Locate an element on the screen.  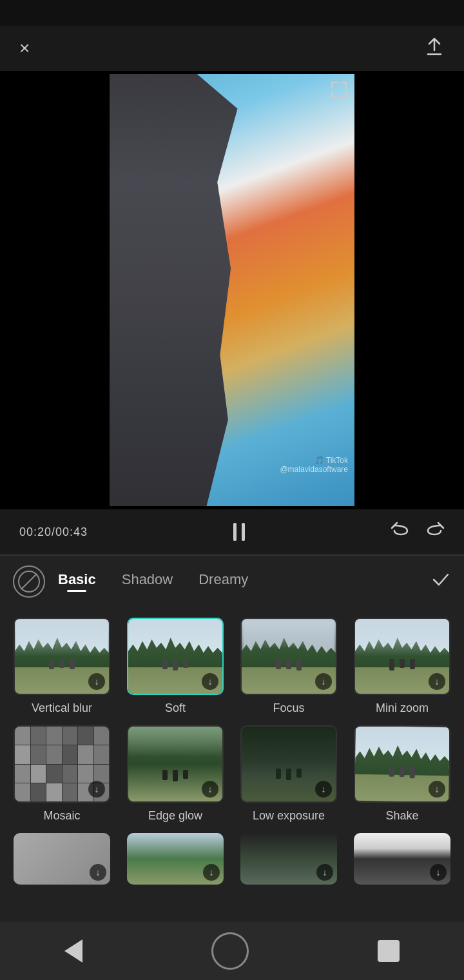
tabs-container: Basic Shadow Dreamy is located at coordinates (244, 582).